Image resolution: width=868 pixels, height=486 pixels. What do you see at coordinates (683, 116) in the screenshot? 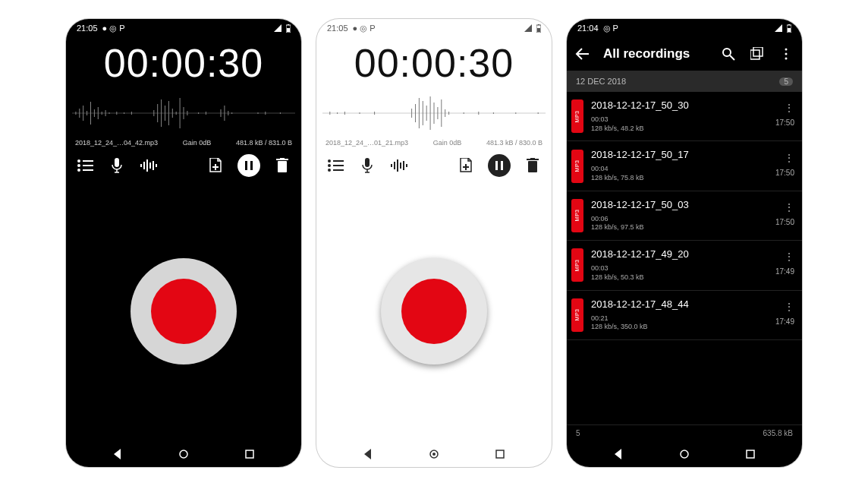
I see `recording-info: 2018-12-12-17_50_30 00:03128 kb/s, 48.2 …` at bounding box center [683, 116].